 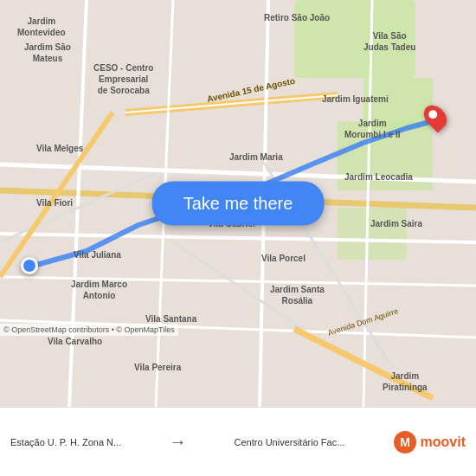 What do you see at coordinates (363, 322) in the screenshot?
I see `svg-text: Avenida Dom Aguirre` at bounding box center [363, 322].